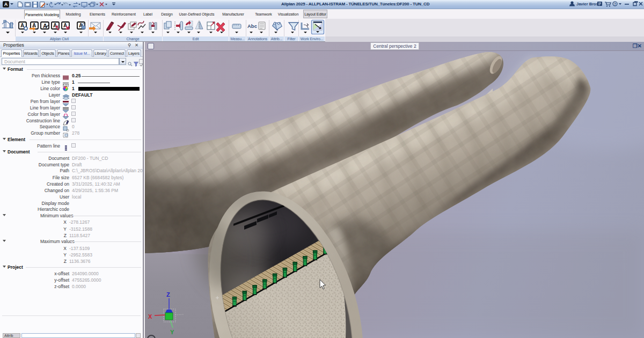  I want to click on svg-text: Abc, so click(252, 26).